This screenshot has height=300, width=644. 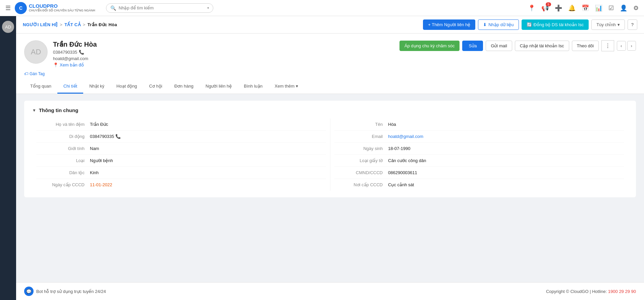 I want to click on avatar-initials: AD, so click(x=36, y=52).